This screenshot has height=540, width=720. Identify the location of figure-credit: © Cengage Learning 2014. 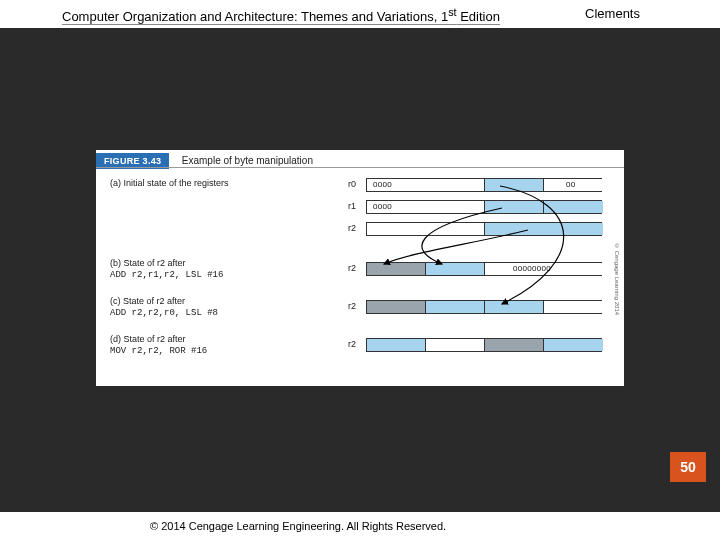
(616, 279).